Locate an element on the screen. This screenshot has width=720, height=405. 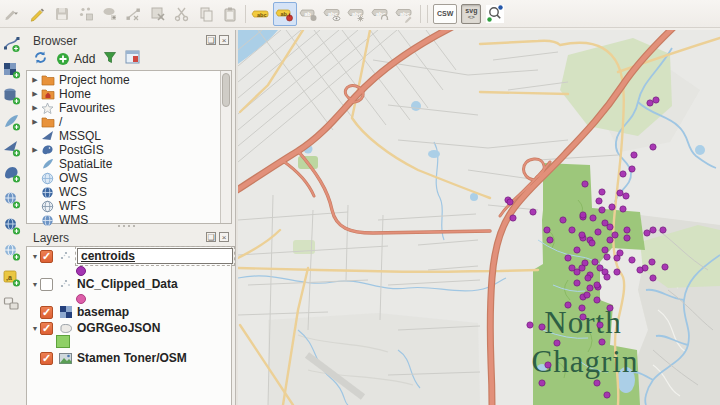
new-virtual-layer-button is located at coordinates (12, 304).